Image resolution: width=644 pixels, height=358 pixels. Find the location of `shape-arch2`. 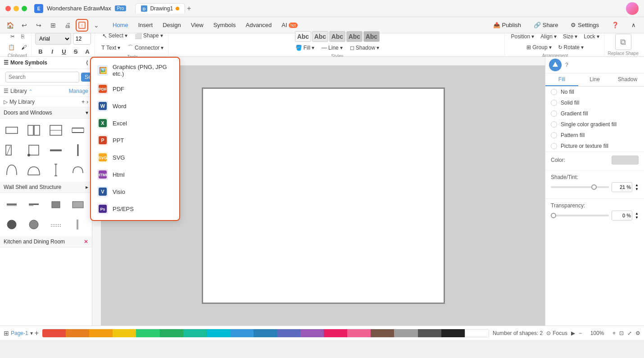

shape-arch2 is located at coordinates (34, 170).